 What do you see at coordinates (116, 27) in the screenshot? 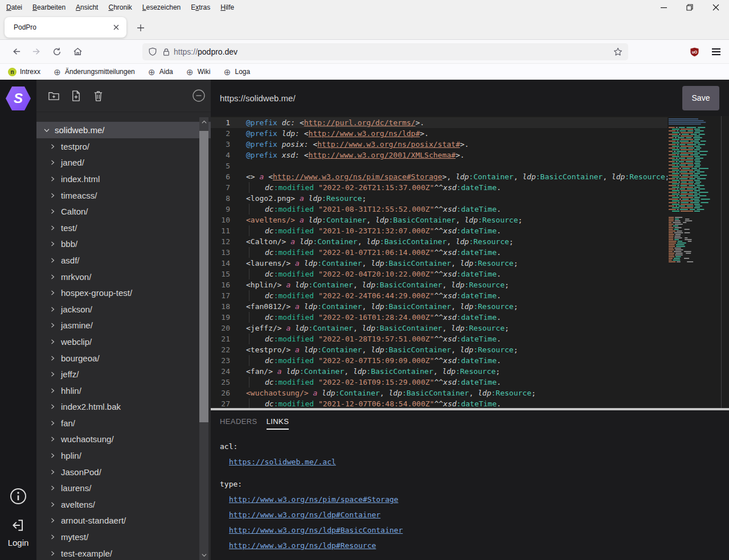
I see `tab-close-button` at bounding box center [116, 27].